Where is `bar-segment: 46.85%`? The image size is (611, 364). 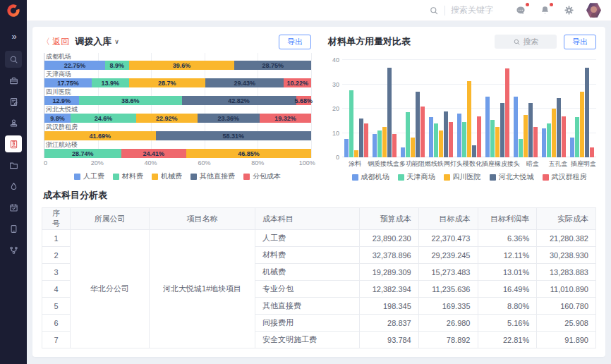
bar-segment: 46.85% is located at coordinates (248, 154).